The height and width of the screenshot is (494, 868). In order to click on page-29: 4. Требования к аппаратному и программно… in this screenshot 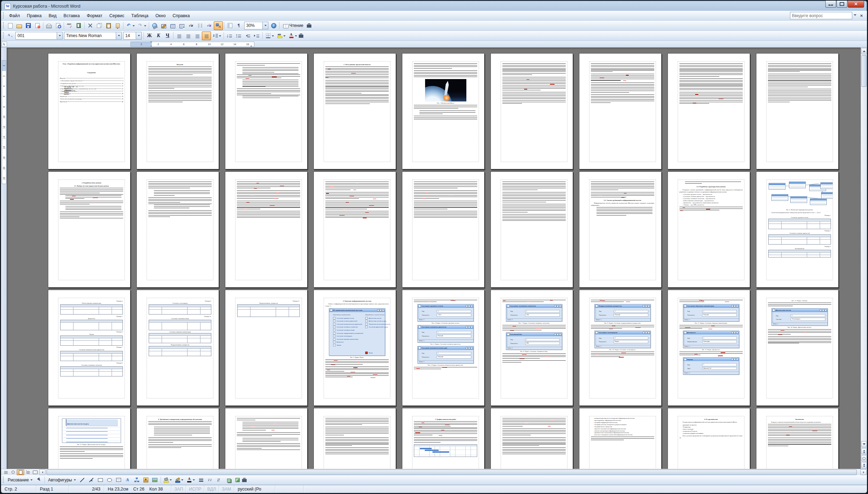, I will do `click(178, 438)`.